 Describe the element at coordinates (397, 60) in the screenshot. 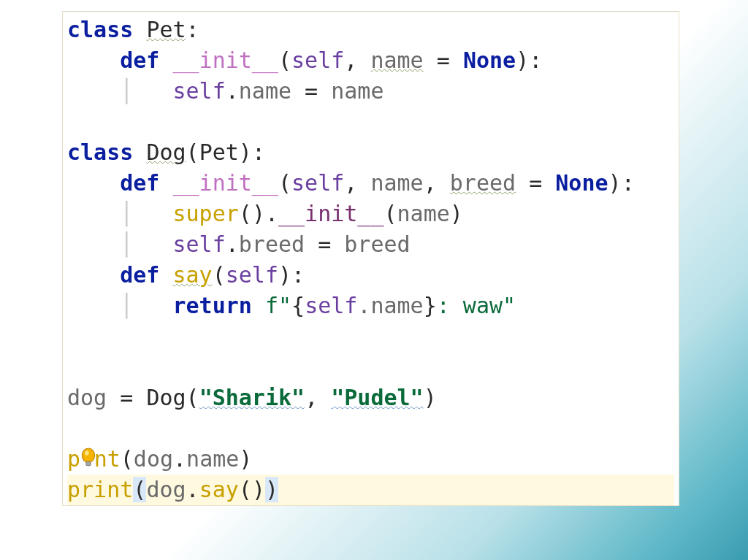

I see `param-name: name` at that location.